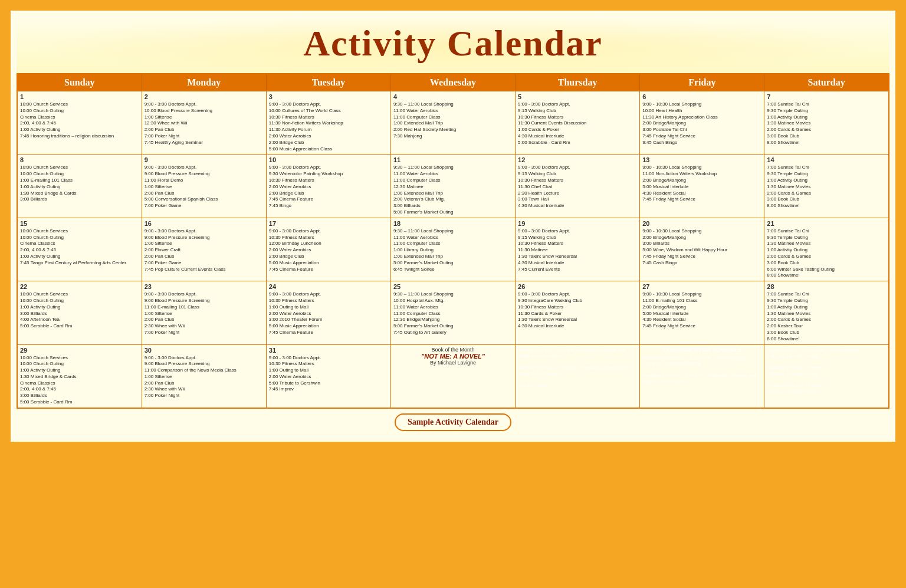 The image size is (906, 588). I want to click on event-item: 3:00 Town Hall, so click(577, 199).